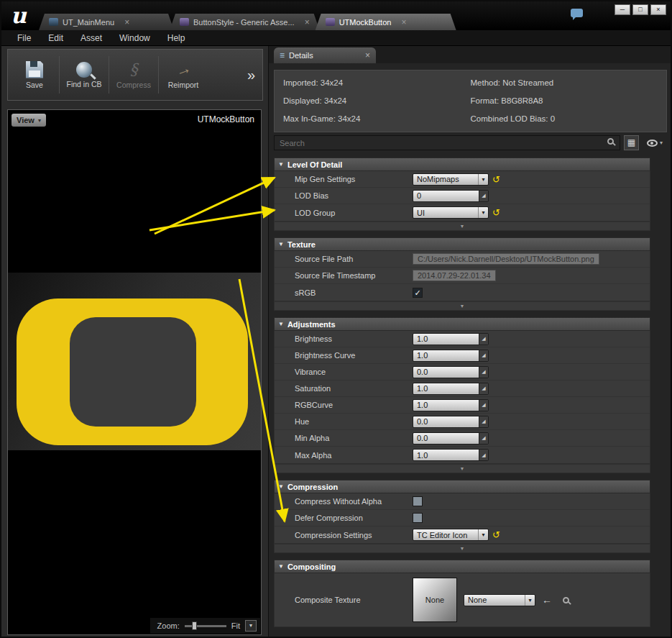 The height and width of the screenshot is (638, 672). Describe the element at coordinates (462, 324) in the screenshot. I see `section-header-adjustments: ▼ Adjustments` at that location.